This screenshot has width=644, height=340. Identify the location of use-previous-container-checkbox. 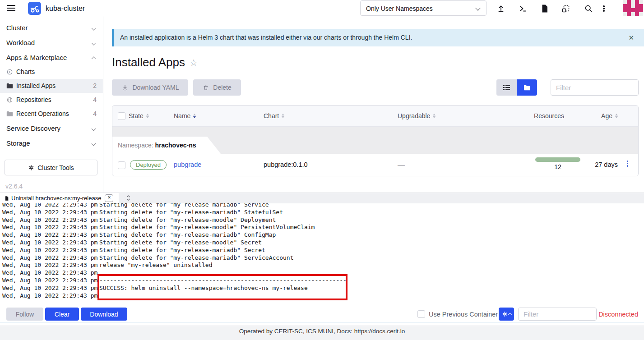
(422, 314).